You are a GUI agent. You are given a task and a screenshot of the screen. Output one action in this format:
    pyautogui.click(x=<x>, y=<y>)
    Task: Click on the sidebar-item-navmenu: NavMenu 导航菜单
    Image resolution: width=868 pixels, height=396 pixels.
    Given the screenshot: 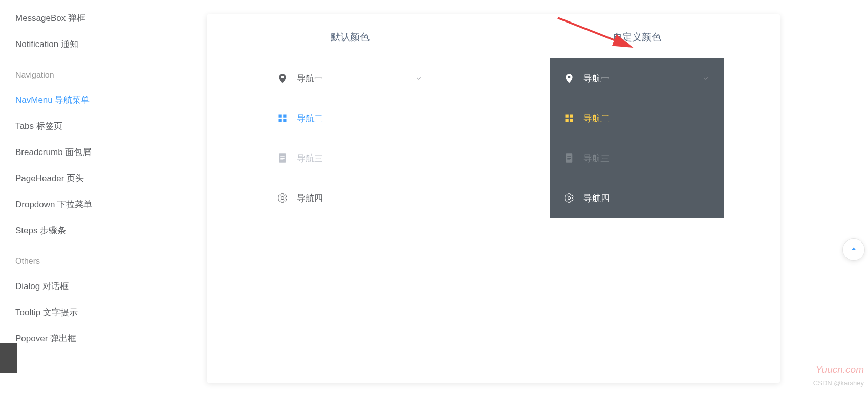 What is the action you would take?
    pyautogui.click(x=95, y=100)
    